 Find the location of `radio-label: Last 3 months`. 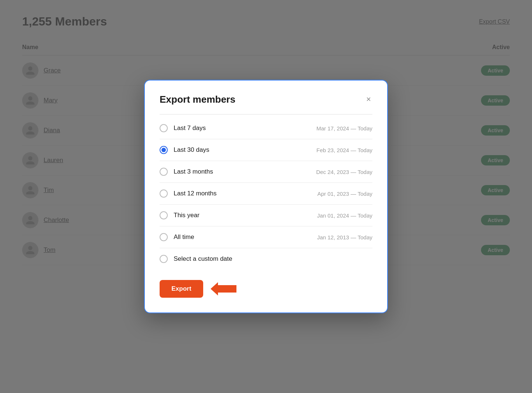

radio-label: Last 3 months is located at coordinates (194, 172).